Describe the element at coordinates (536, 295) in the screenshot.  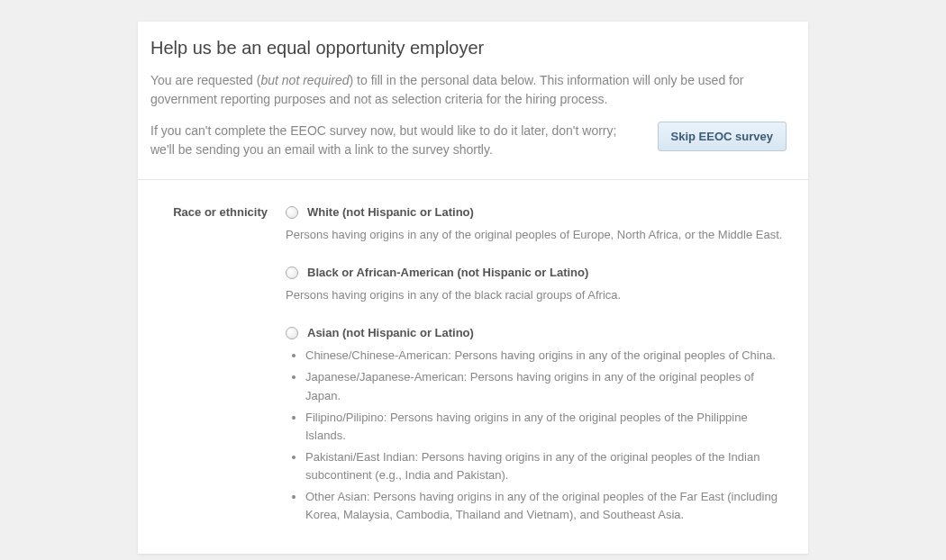
I see `option-desc: Persons having origins in any of the bla…` at that location.